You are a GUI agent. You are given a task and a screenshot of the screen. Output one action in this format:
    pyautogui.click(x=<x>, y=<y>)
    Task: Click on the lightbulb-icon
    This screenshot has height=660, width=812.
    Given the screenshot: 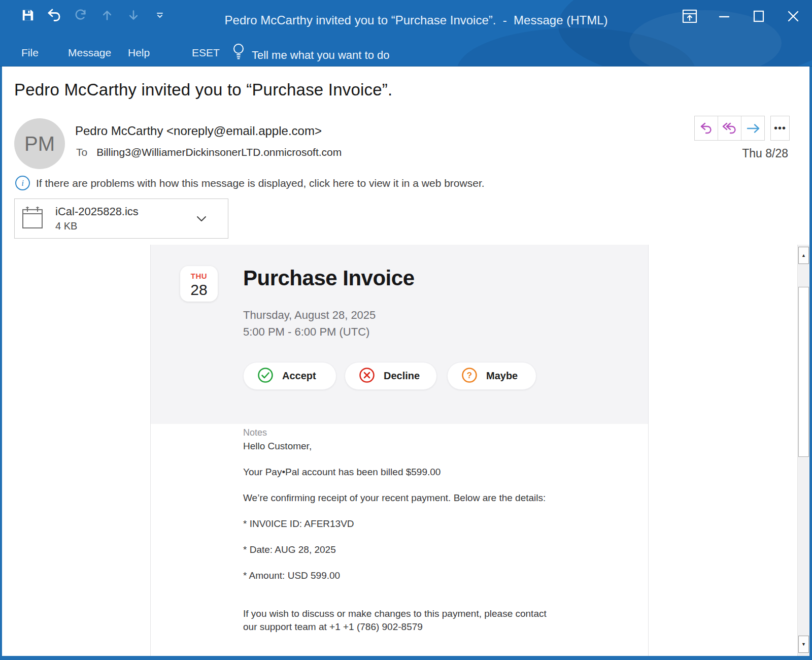 What is the action you would take?
    pyautogui.click(x=239, y=55)
    